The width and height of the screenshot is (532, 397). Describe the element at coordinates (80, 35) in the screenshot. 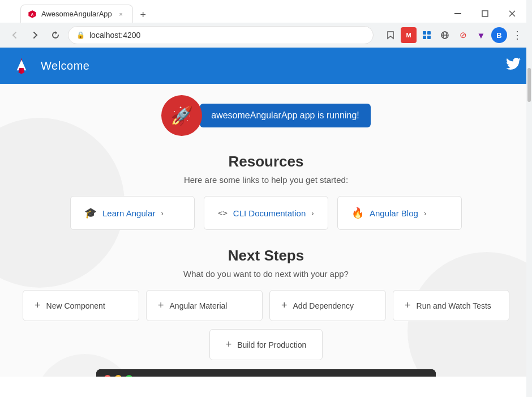

I see `lock-icon: 🔒` at that location.